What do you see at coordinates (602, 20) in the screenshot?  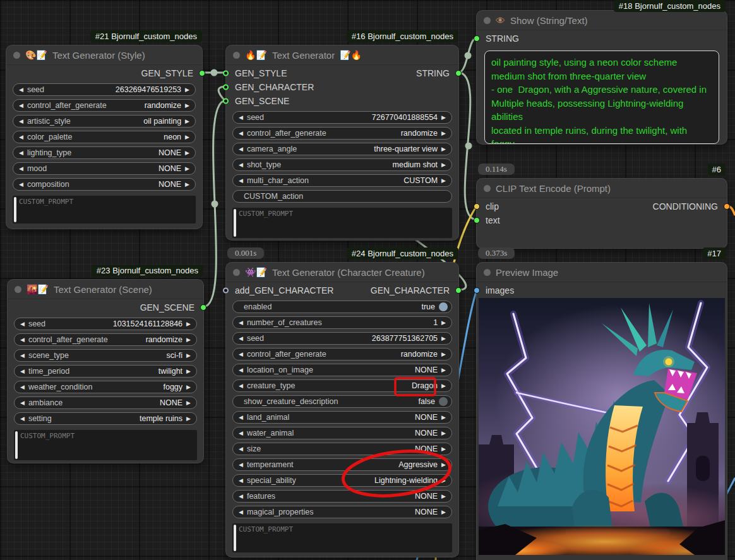 I see `node-title-bar: 👁 Show (String/Text)` at bounding box center [602, 20].